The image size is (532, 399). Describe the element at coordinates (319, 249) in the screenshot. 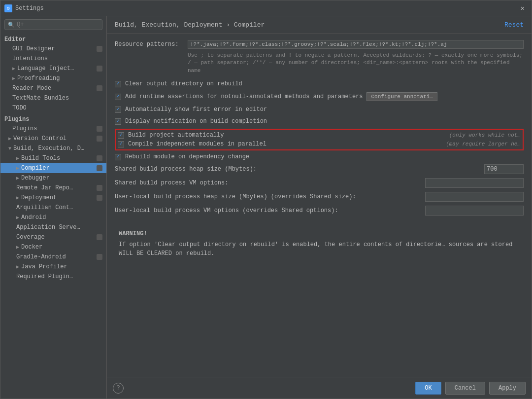

I see `warning-text: If option 'Clear output directory on reb…` at that location.